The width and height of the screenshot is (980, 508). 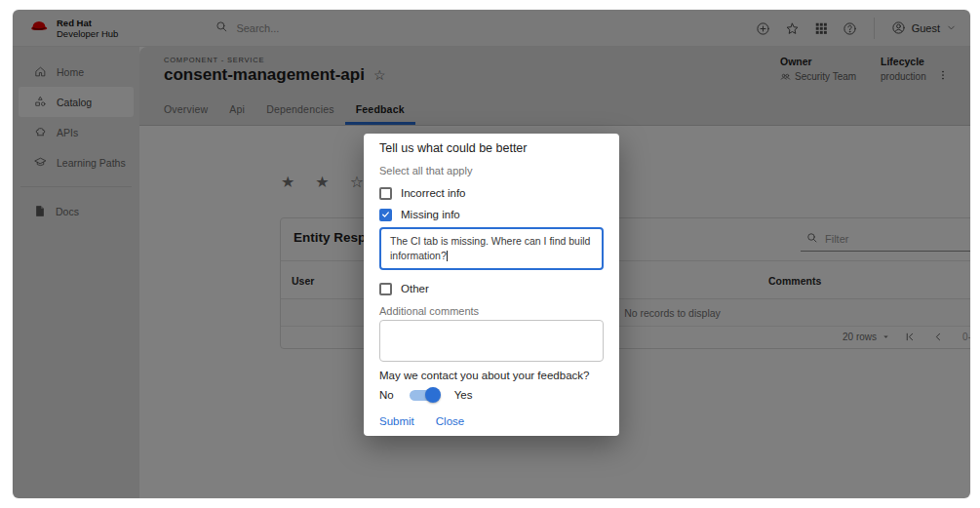 What do you see at coordinates (491, 395) in the screenshot?
I see `contact-toggle-row: No Yes` at bounding box center [491, 395].